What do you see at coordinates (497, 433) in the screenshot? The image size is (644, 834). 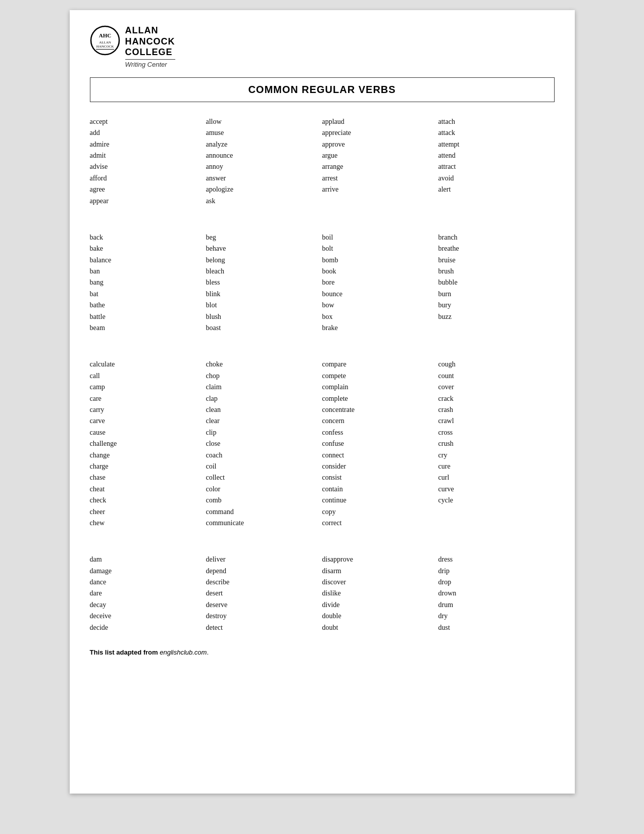 I see `list-item: cross` at bounding box center [497, 433].